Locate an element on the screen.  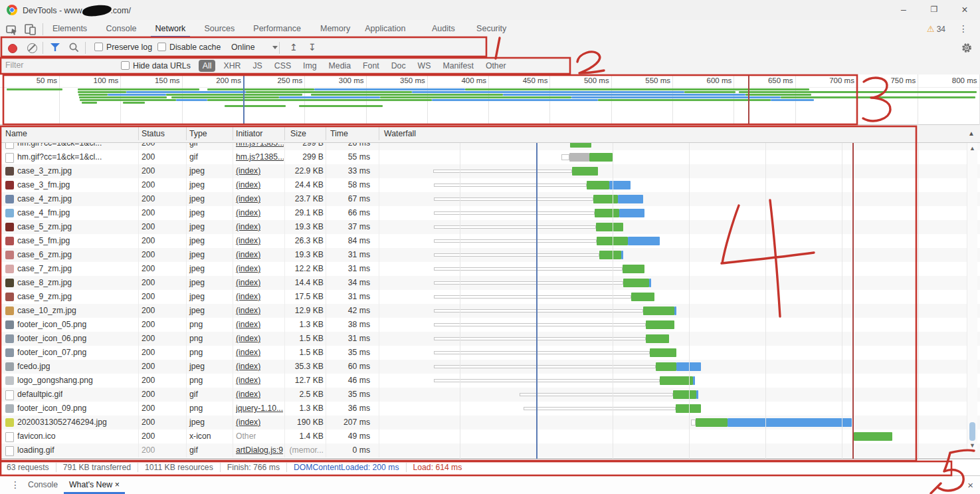
drawer-menu-icon: ⋮ is located at coordinates (15, 485).